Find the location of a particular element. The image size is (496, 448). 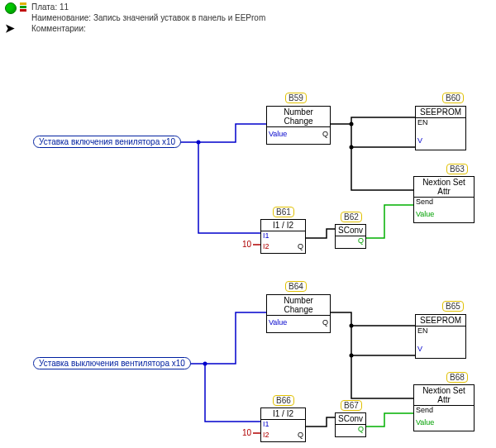

block-seeprom-b65: SEEPROM EN V is located at coordinates (441, 336).